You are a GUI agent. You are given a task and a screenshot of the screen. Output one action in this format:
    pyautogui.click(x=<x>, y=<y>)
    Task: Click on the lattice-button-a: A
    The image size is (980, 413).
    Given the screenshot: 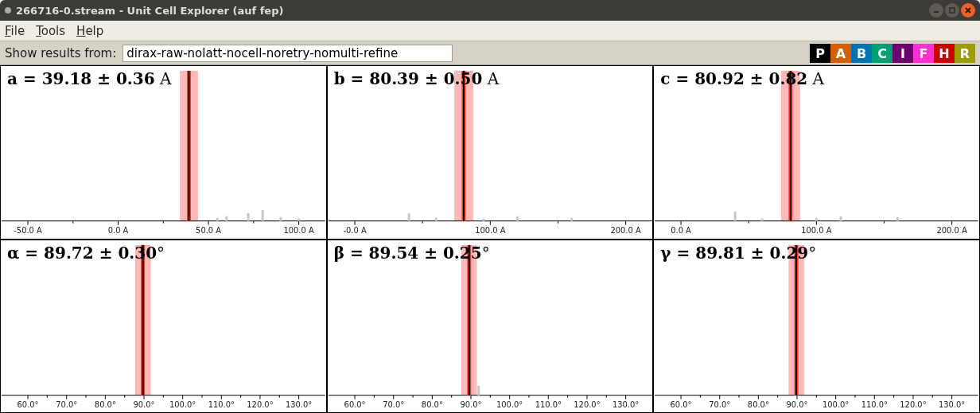 What is the action you would take?
    pyautogui.click(x=841, y=53)
    